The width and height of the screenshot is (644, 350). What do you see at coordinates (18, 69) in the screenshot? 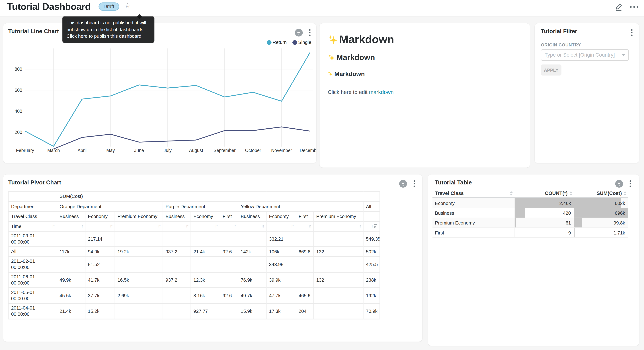
I see `svg-text: 800` at bounding box center [18, 69].